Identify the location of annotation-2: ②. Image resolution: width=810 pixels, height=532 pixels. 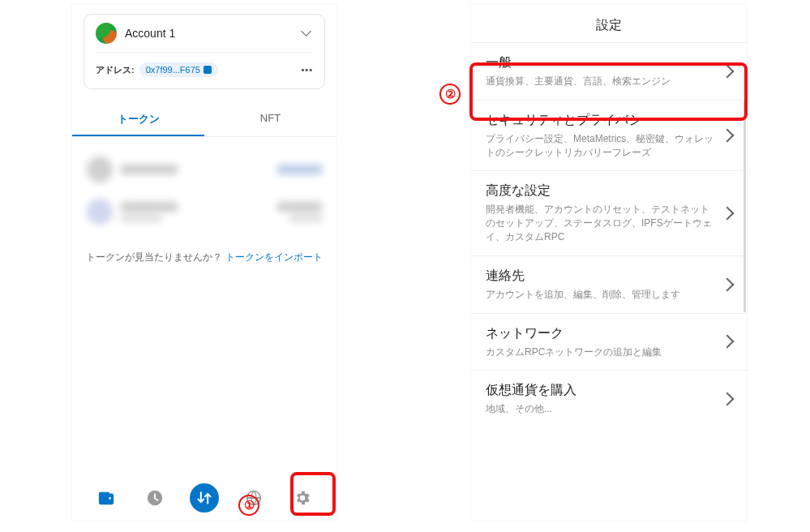
(450, 94).